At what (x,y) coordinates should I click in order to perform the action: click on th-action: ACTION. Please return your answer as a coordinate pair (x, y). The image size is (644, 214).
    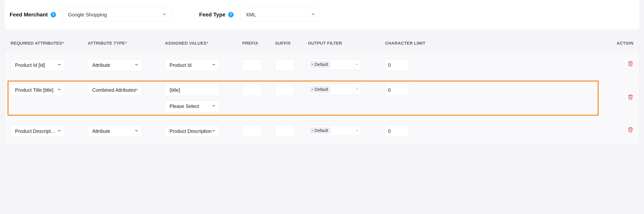
    Looking at the image, I should click on (542, 43).